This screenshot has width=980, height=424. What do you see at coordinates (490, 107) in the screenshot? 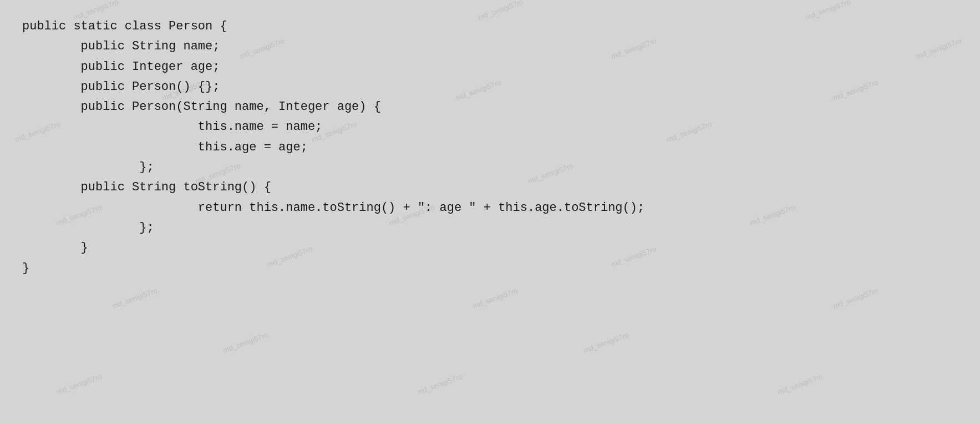
I see `code-line-5: public Person(String name, Integer age) …` at bounding box center [490, 107].